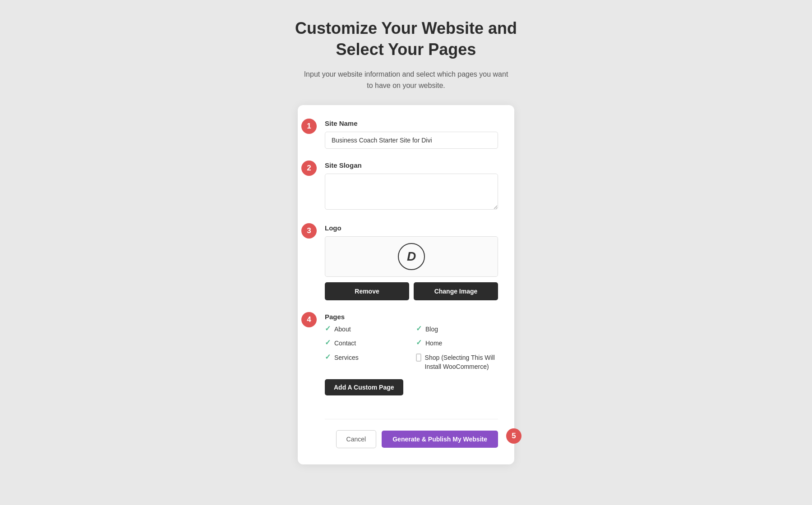 This screenshot has height=505, width=812. I want to click on logo-label: Logo, so click(411, 228).